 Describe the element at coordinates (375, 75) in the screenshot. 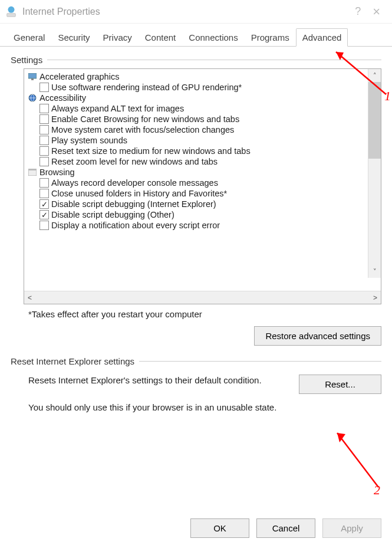

I see `scroll-up-icon: ˄` at that location.